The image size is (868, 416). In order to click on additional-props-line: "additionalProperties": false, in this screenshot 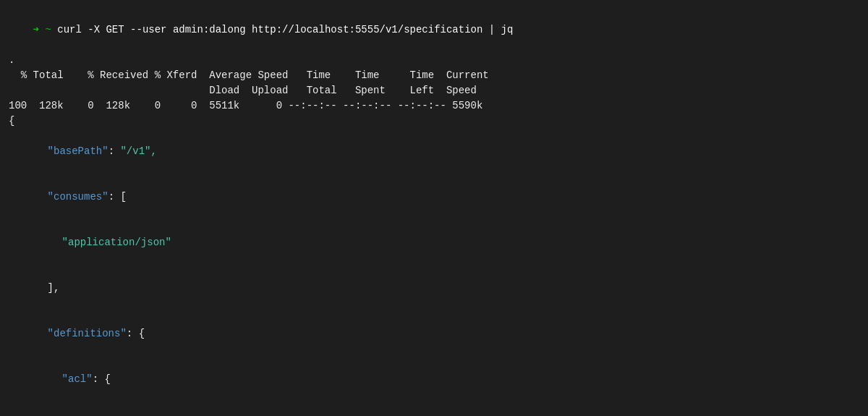, I will do `click(434, 409)`.